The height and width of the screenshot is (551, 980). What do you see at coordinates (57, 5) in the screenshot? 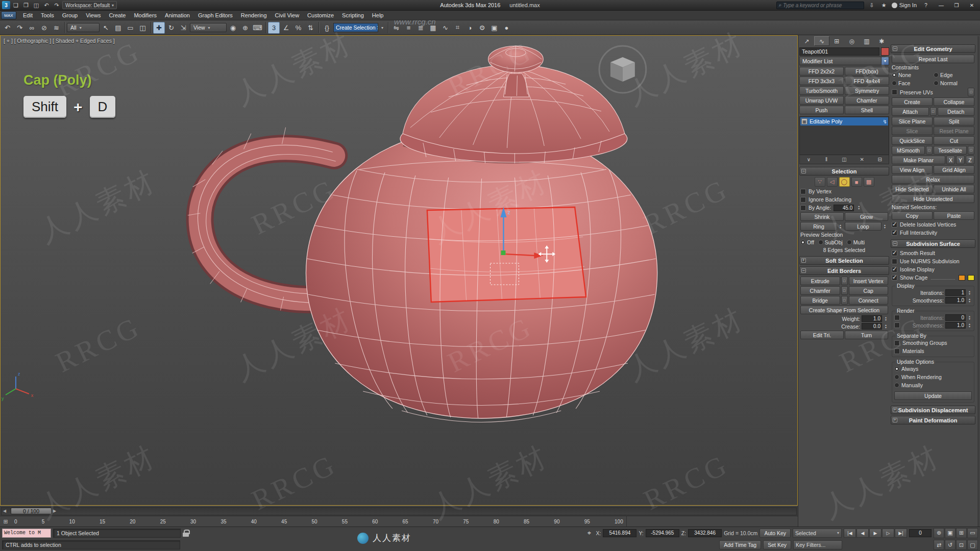
I see `redo-quick-icon: ↷` at bounding box center [57, 5].